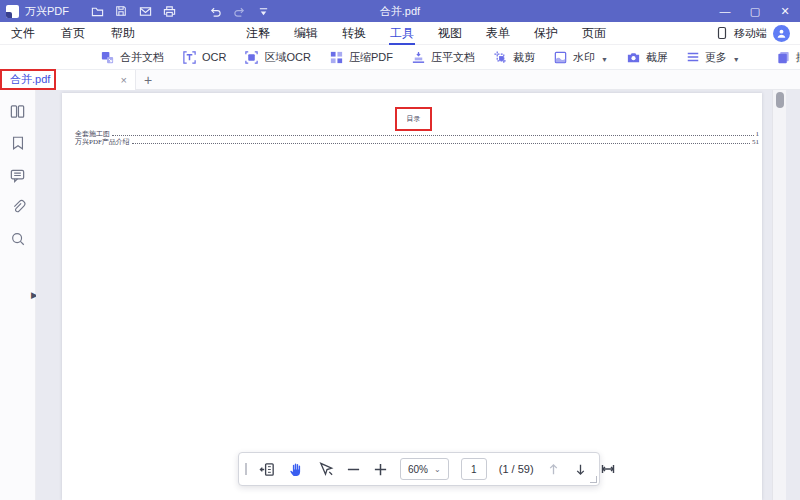 Image resolution: width=800 pixels, height=500 pixels. I want to click on batch-stack-icon, so click(784, 58).